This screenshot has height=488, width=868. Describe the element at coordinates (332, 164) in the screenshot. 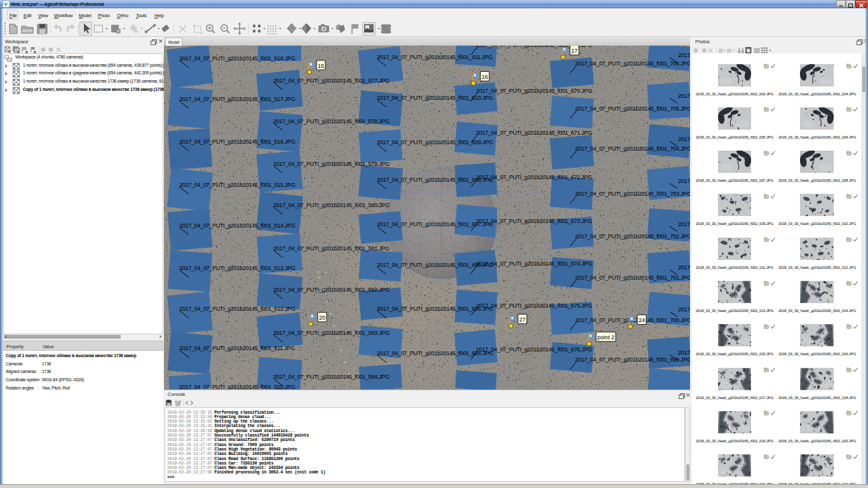

I see `svg-text:2017_04_07_PUTI_g201b20145_f00: 2017_04_07_PUTI_g201b20145_f001_579.JPG` at that location.